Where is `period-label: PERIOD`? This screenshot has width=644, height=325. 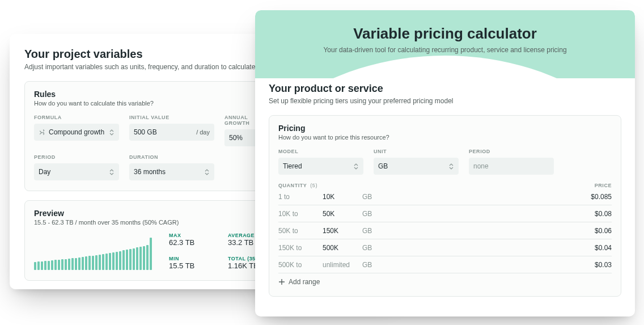 period-label: PERIOD is located at coordinates (77, 157).